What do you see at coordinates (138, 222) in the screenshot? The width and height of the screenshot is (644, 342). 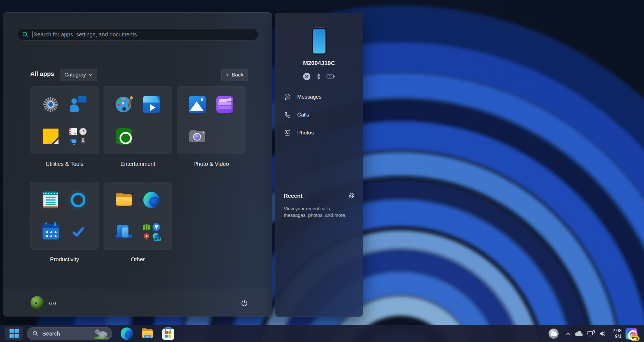 I see `tile-other: BETA Other` at bounding box center [138, 222].